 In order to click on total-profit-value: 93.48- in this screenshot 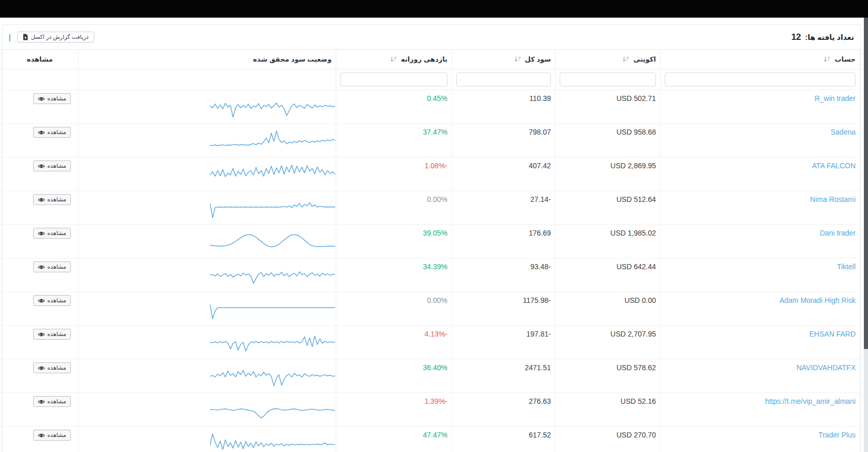, I will do `click(541, 267)`.